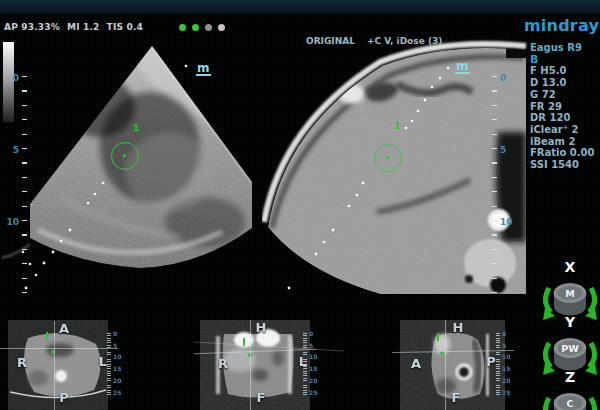  What do you see at coordinates (460, 362) in the screenshot?
I see `mpr-thumbnail-sagittal: H A P F 0 5 10 15 20 25` at bounding box center [460, 362].